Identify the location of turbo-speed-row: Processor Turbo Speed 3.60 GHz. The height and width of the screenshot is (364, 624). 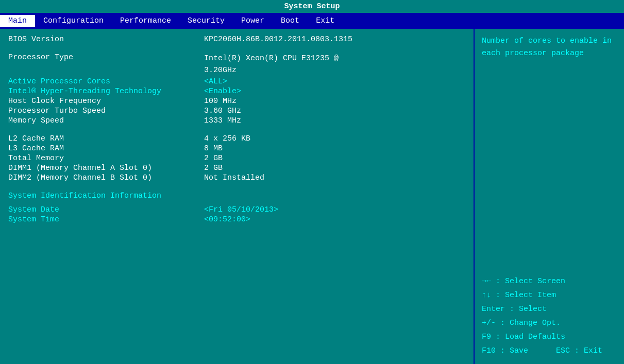
(237, 111).